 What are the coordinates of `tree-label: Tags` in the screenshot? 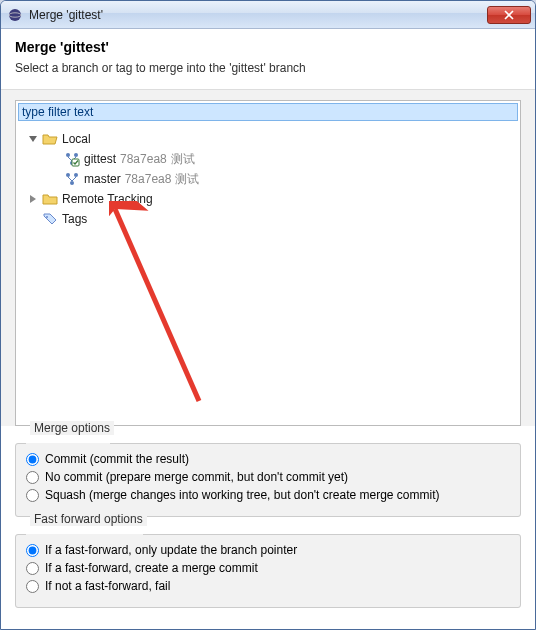 It's located at (74, 219).